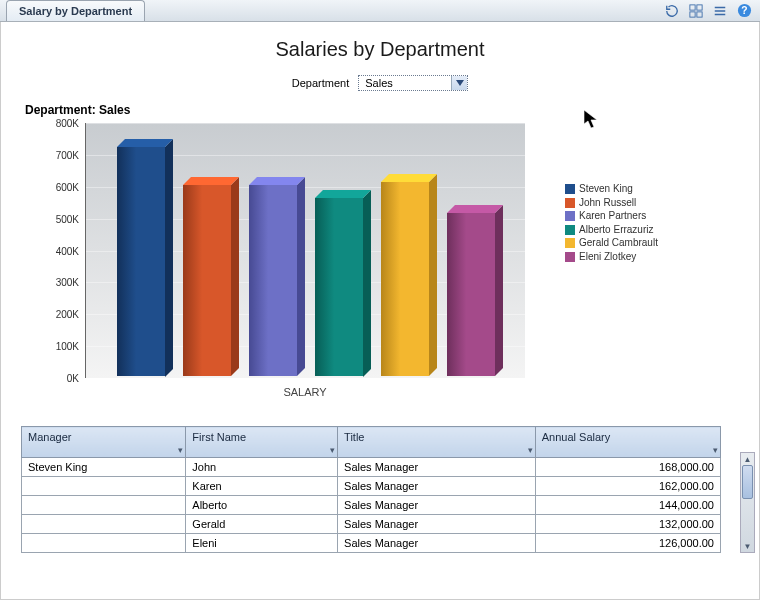 The image size is (760, 600). I want to click on cell-salary: 168,000.00, so click(628, 468).